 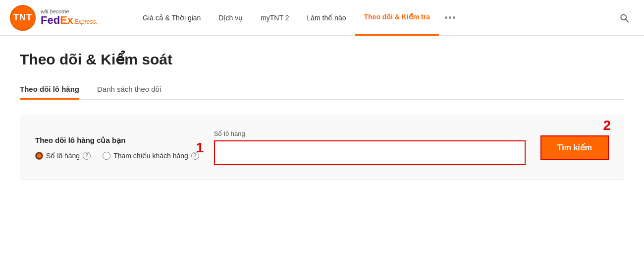 I want to click on page-title: Theo dõi & Kiểm soát, so click(x=322, y=60).